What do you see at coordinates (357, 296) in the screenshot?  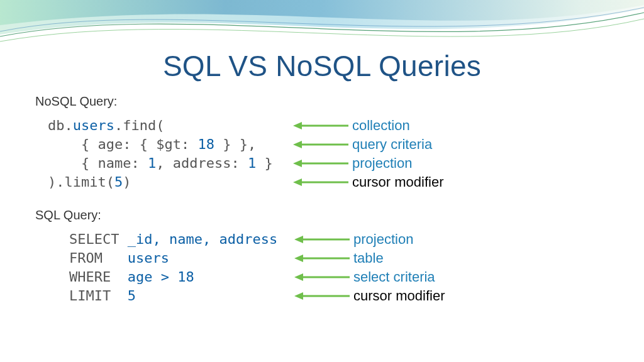 I see `code-row: LIMIT 5cursor modifier` at bounding box center [357, 296].